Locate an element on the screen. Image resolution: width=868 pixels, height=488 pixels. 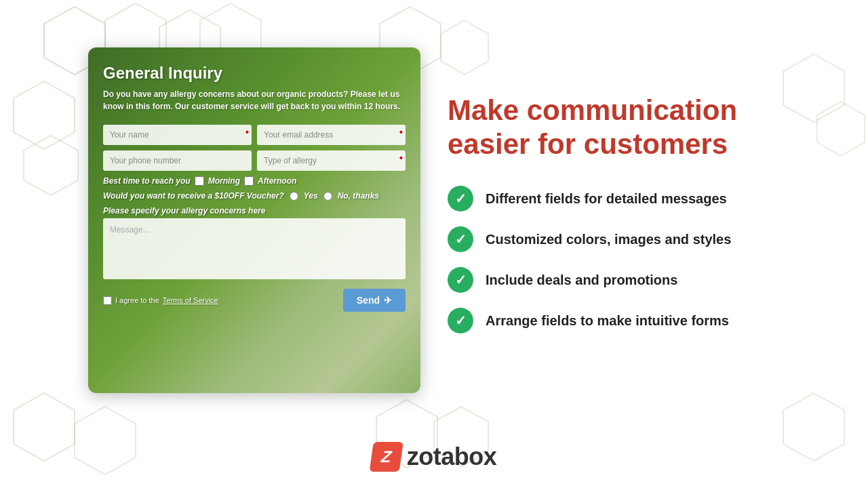
tos-checkbox is located at coordinates (107, 301).